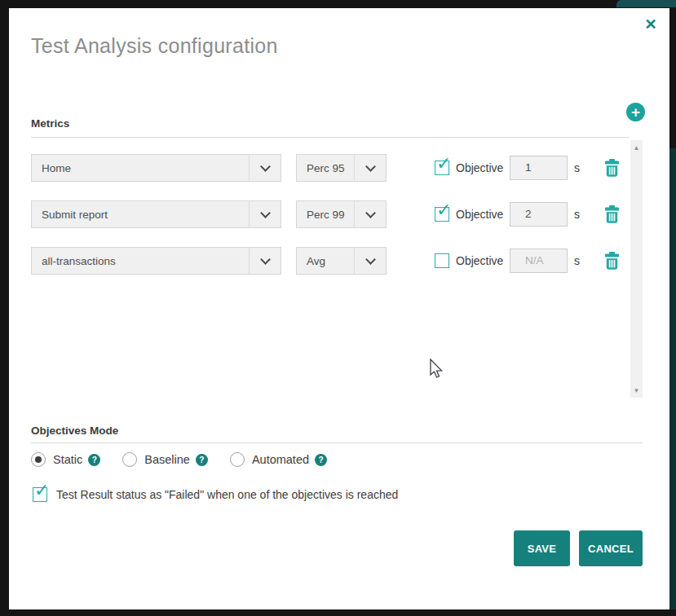 This screenshot has height=616, width=676. What do you see at coordinates (541, 548) in the screenshot?
I see `save-button: SAVE` at bounding box center [541, 548].